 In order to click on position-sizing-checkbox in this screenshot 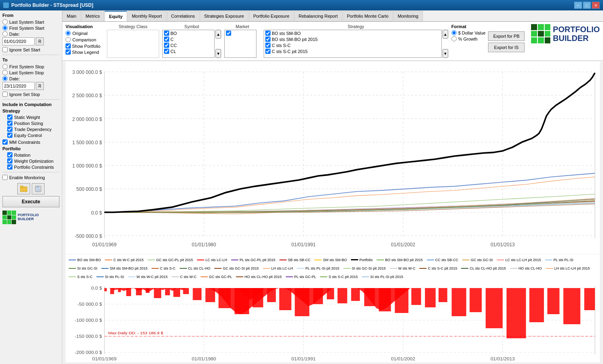, I will do `click(10, 123)`.